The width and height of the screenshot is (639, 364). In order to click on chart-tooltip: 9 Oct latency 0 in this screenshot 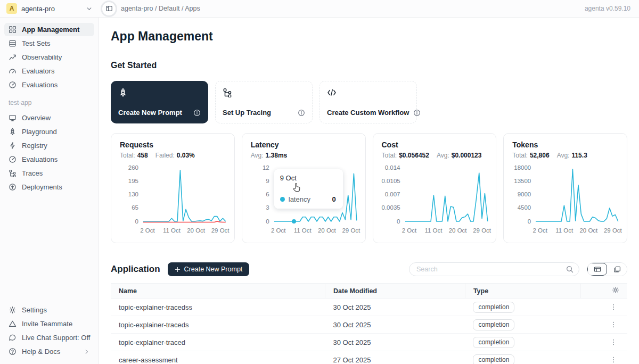, I will do `click(309, 189)`.